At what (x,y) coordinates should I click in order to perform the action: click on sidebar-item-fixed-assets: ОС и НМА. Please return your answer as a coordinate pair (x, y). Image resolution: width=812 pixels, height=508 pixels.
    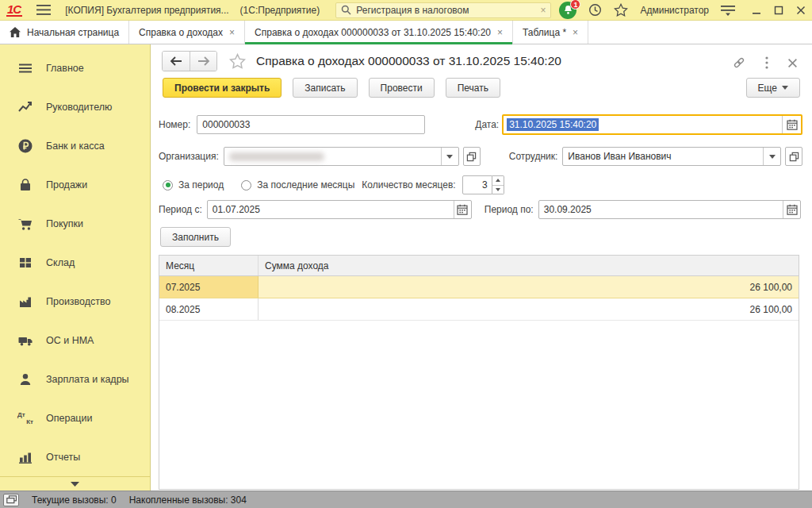
    Looking at the image, I should click on (75, 340).